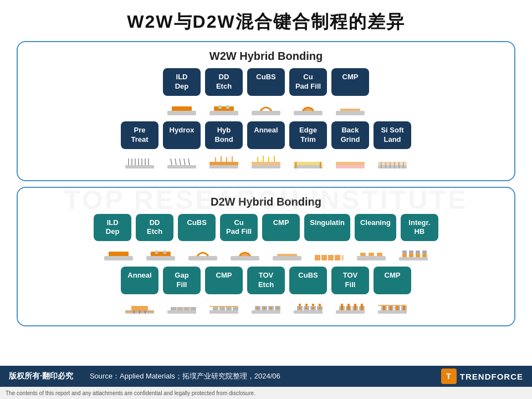 The height and width of the screenshot is (399, 532). What do you see at coordinates (140, 135) in the screenshot?
I see `w2w-box-pre-treat: PreTreat` at bounding box center [140, 135].